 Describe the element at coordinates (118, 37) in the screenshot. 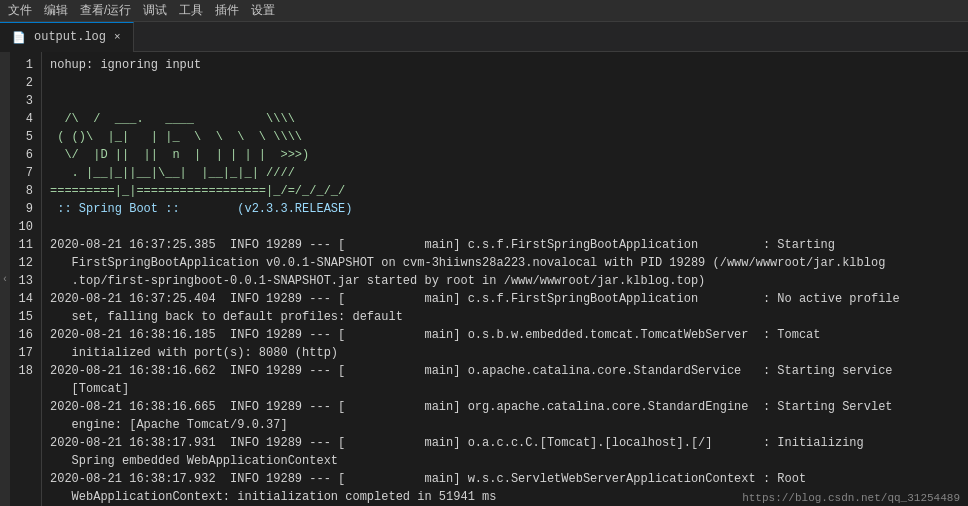

I see `close-icon: ×` at that location.